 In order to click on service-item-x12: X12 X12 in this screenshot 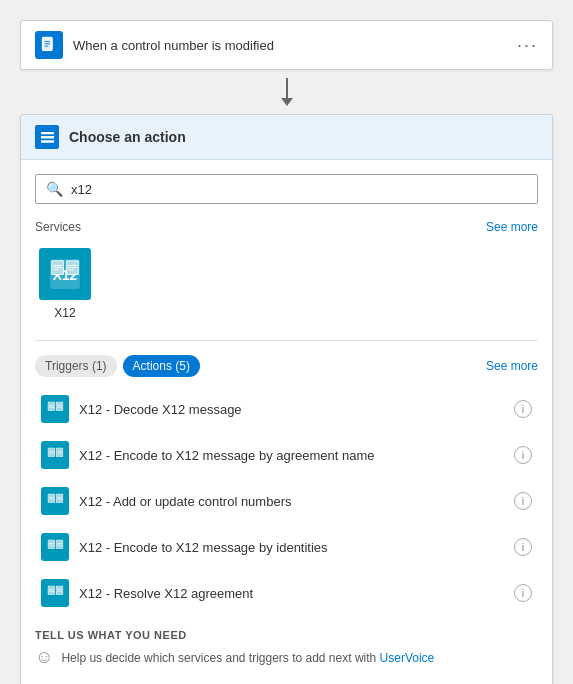, I will do `click(65, 284)`.